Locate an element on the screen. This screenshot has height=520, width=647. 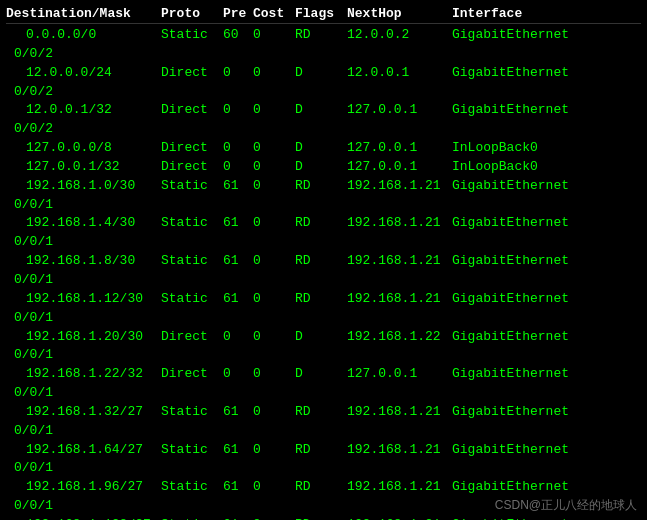
cell-dest: 192.168.1.20/30 is located at coordinates (84, 338).